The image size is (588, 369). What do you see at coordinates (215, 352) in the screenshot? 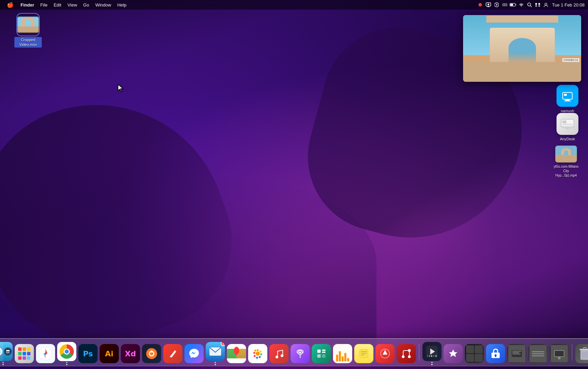
I see `mail-icon: 1` at bounding box center [215, 352].